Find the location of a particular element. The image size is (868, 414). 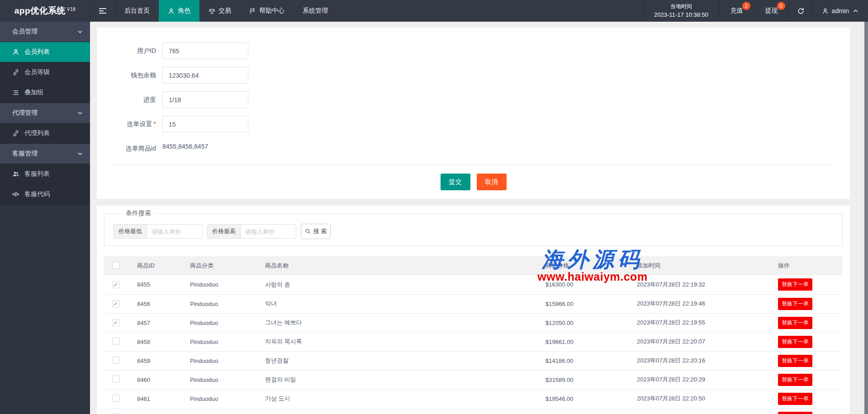

code-icon: </> is located at coordinates (16, 194).